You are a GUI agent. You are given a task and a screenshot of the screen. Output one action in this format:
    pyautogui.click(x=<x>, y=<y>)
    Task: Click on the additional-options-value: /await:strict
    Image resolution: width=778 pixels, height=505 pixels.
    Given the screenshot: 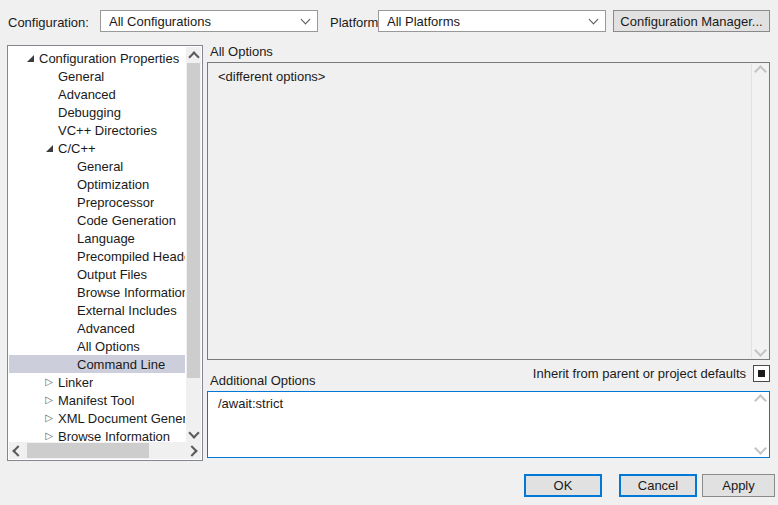 What is the action you would take?
    pyautogui.click(x=482, y=404)
    